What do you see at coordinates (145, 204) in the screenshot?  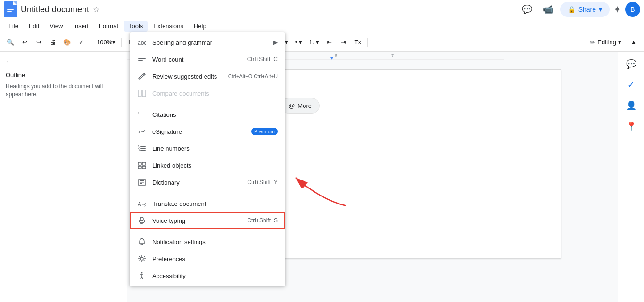 I see `svg-text: 文` at bounding box center [145, 204].